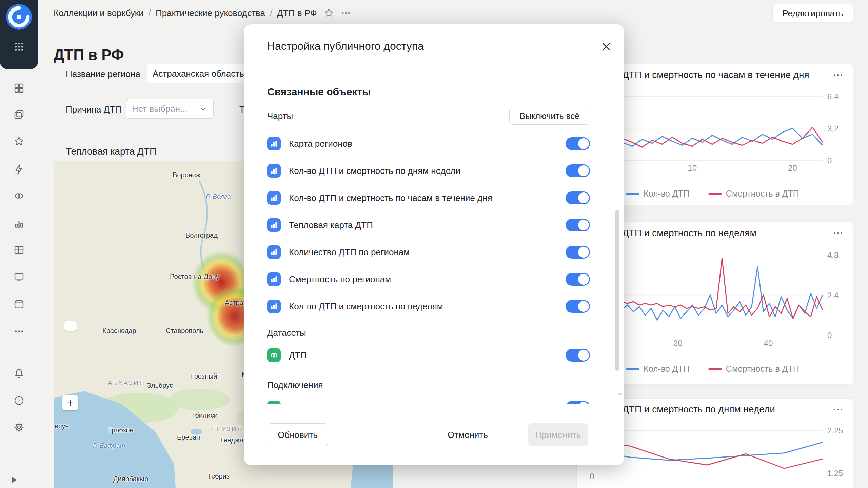 The width and height of the screenshot is (868, 488). Describe the element at coordinates (723, 457) in the screenshot. I see `line-chart-weekdays: 2,251,250` at that location.